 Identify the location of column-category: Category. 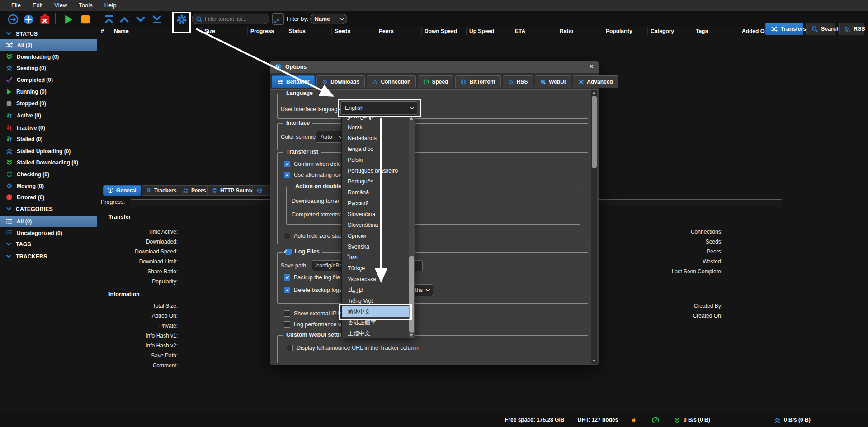
(670, 31).